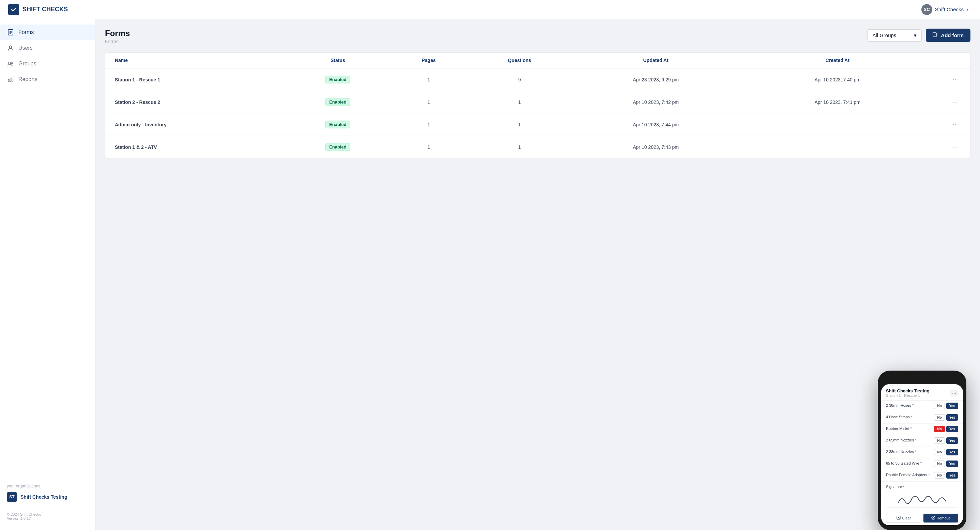  Describe the element at coordinates (338, 125) in the screenshot. I see `cell-status-2: Enabled` at that location.